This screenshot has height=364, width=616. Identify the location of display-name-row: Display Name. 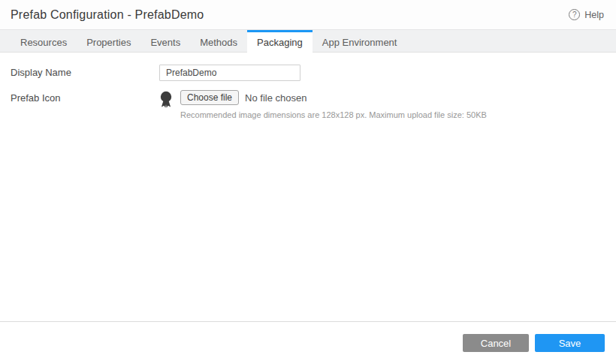
(313, 73).